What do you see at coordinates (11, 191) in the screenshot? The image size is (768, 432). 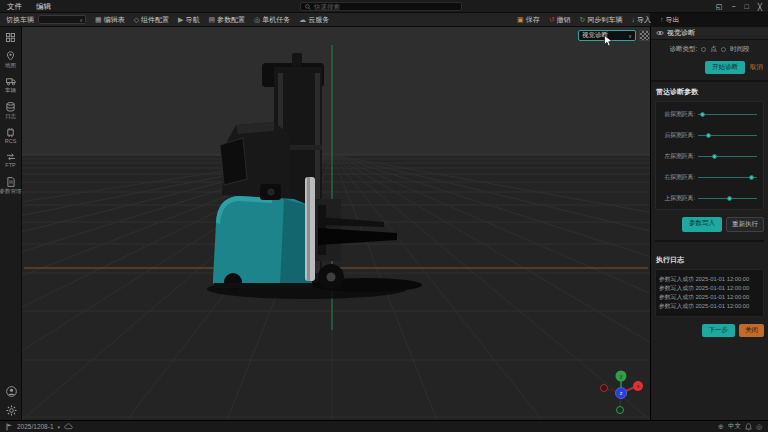 I see `sidebar-item-label: 参数管理` at bounding box center [11, 191].